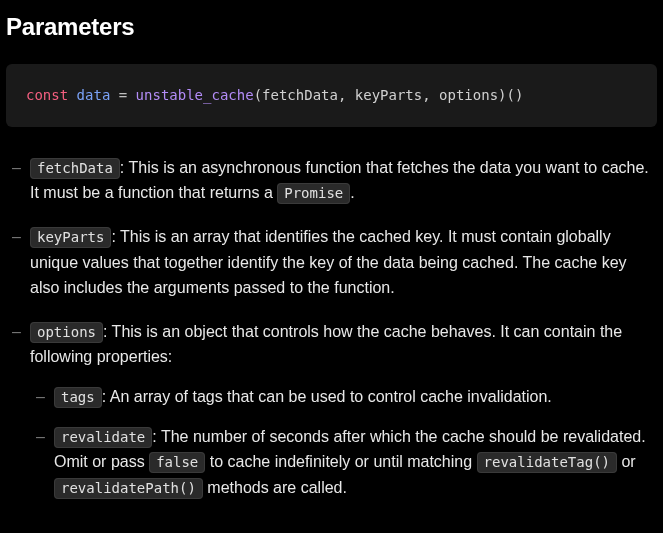 Image resolution: width=663 pixels, height=533 pixels. I want to click on code-call: (fetchData, keyParts, options)(), so click(389, 95).